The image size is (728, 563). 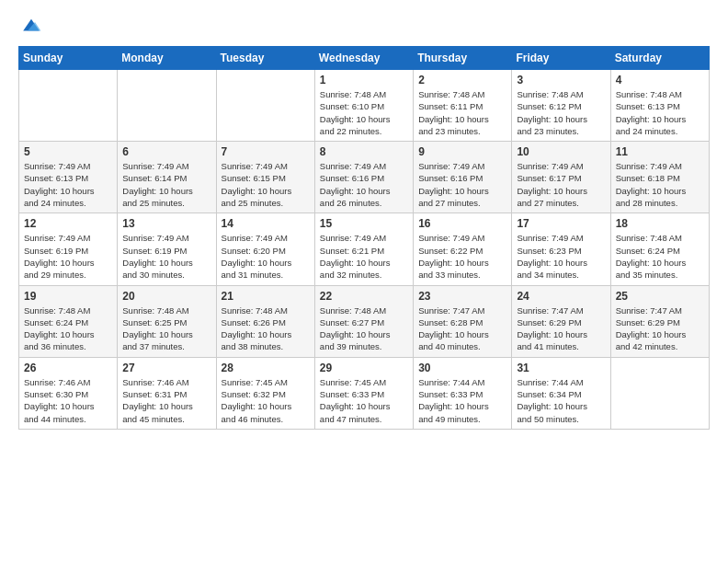 I want to click on calendar-cell: 23Sunrise: 7:47 AM Sunset: 6:28 PM Dayli…, so click(x=463, y=321).